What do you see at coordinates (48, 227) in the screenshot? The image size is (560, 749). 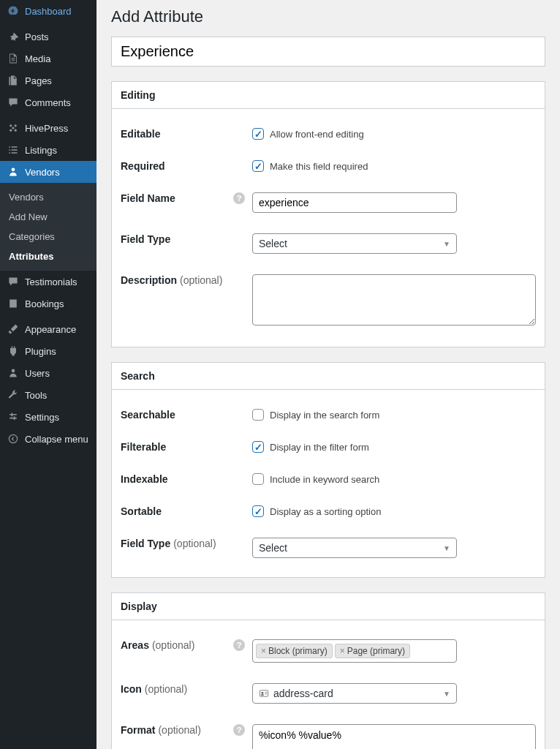 I see `vendors-submenu: Vendors Add New Categories Attributes` at bounding box center [48, 227].